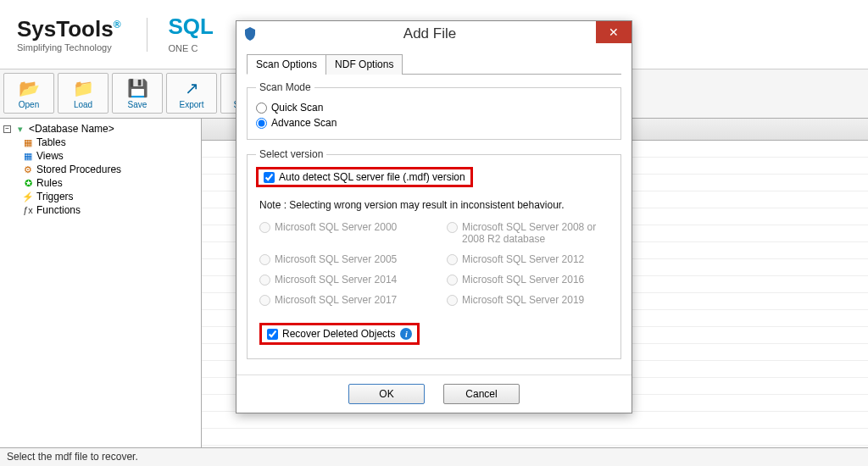  Describe the element at coordinates (28, 197) in the screenshot. I see `triggers-icon: ⚡` at that location.